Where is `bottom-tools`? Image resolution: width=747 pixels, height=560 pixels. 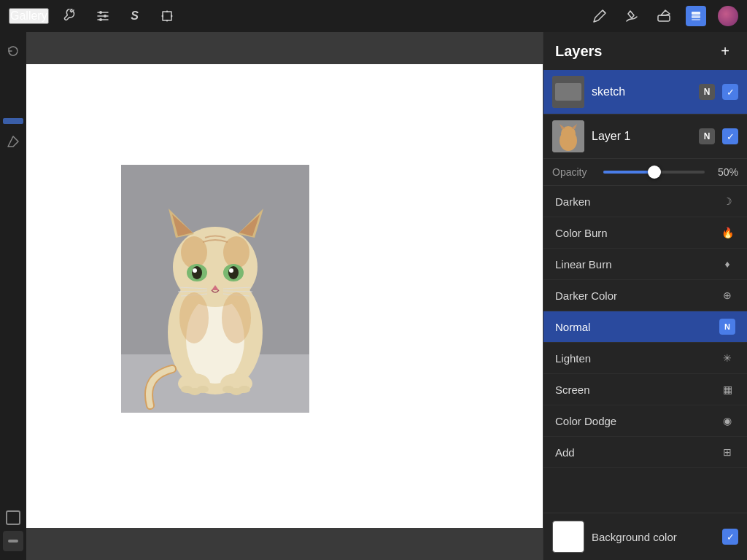 bottom-tools is located at coordinates (13, 531).